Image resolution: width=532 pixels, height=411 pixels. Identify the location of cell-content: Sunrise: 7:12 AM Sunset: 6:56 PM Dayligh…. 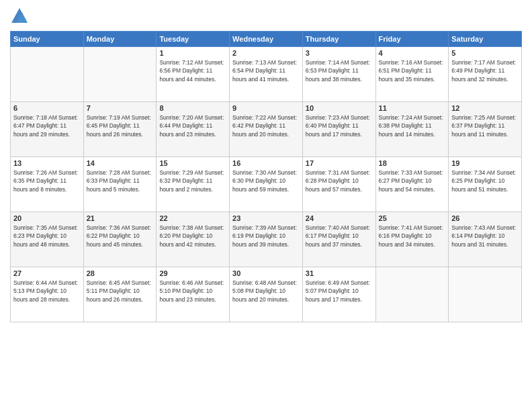
(193, 71).